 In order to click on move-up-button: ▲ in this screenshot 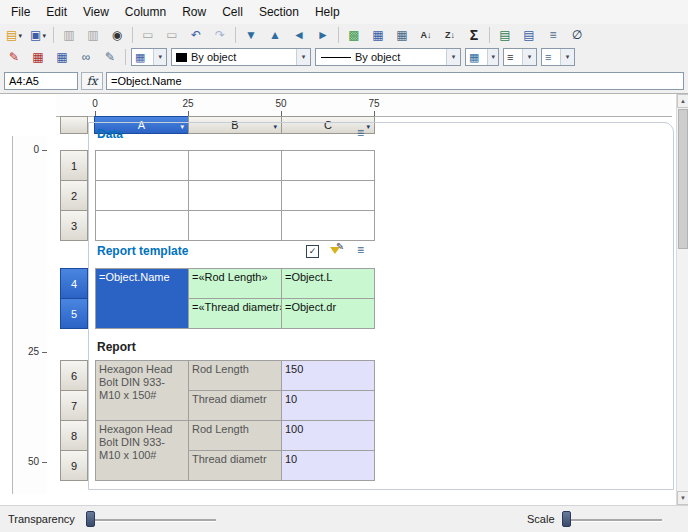, I will do `click(275, 35)`.